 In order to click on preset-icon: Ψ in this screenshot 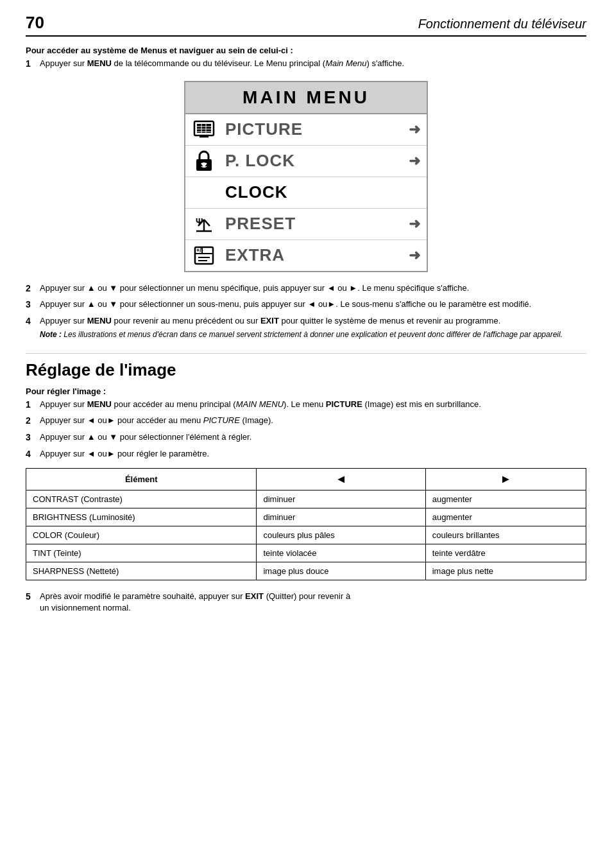, I will do `click(204, 224)`.